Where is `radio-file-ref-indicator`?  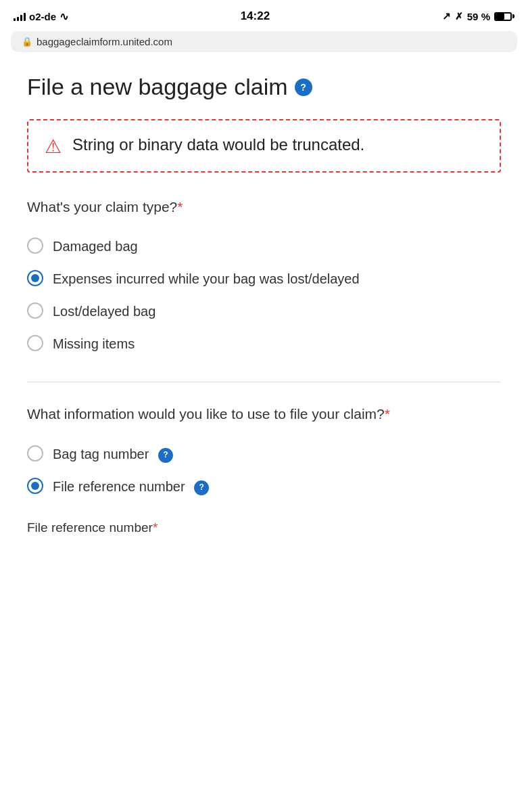
radio-file-ref-indicator is located at coordinates (35, 486).